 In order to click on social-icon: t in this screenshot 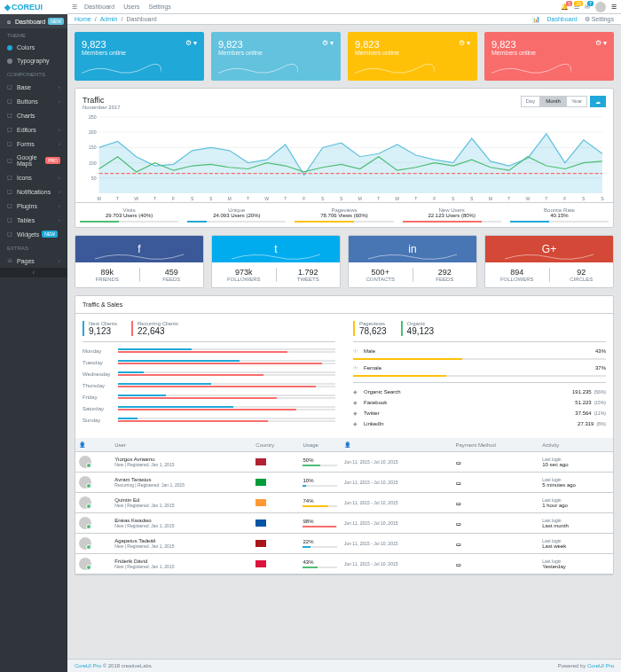, I will do `click(276, 249)`.